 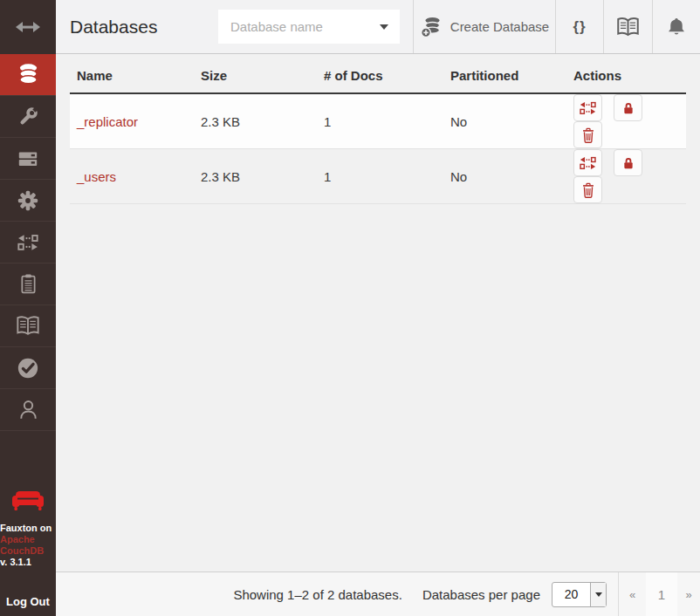 What do you see at coordinates (28, 75) in the screenshot?
I see `sidebar-item-databases` at bounding box center [28, 75].